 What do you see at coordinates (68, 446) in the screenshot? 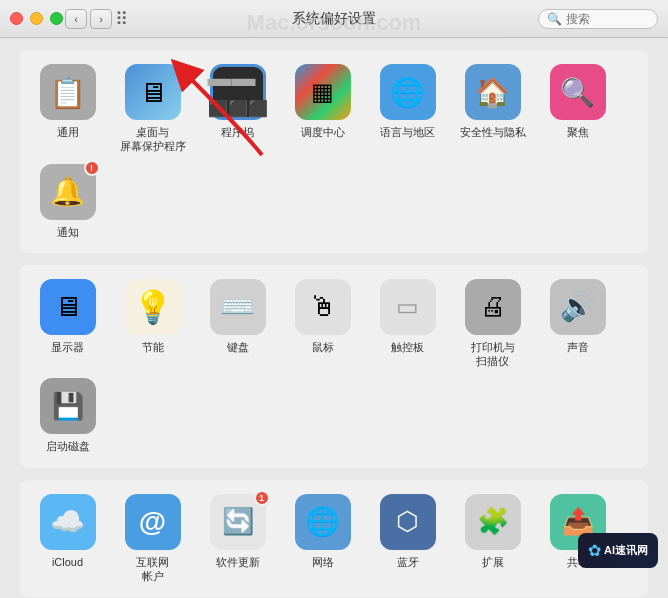
I see `label-startup: 启动磁盘` at bounding box center [68, 446].